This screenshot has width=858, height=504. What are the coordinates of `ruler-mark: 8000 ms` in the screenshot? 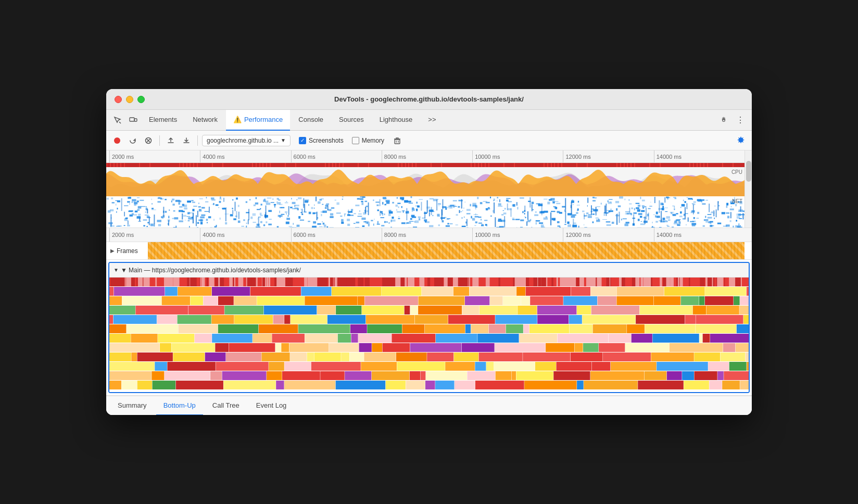 It's located at (427, 156).